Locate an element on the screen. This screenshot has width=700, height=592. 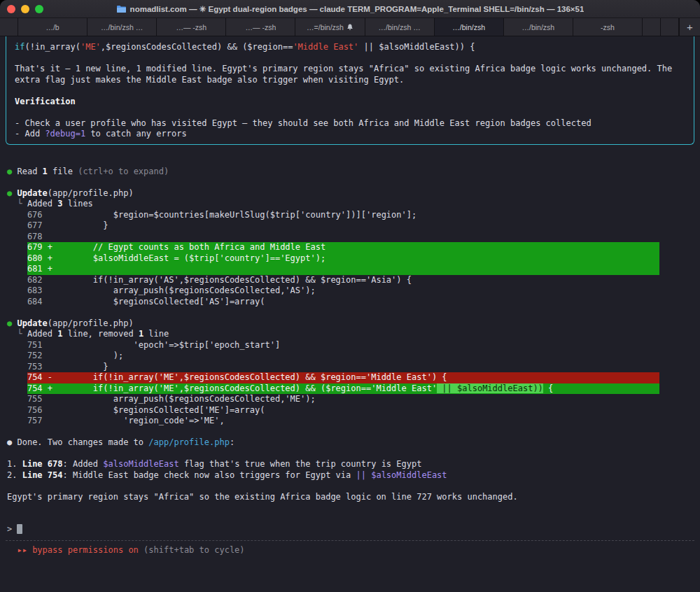
text-segment: 683 is located at coordinates (25, 290).